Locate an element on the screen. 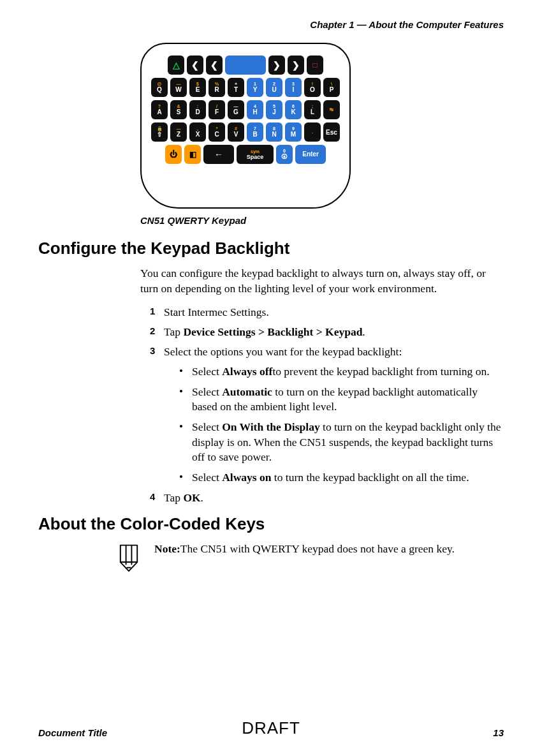 The width and height of the screenshot is (542, 756). keypad-key: □ is located at coordinates (315, 65).